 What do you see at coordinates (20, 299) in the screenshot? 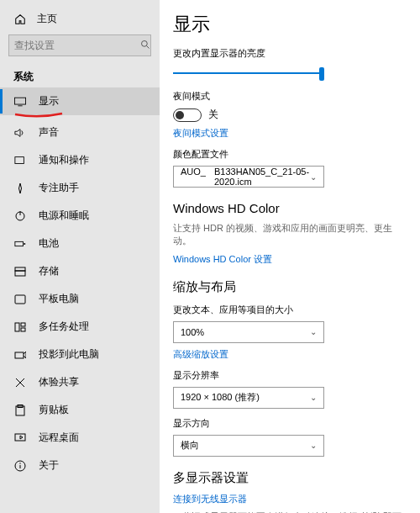
I see `tablet-icon` at bounding box center [20, 299].